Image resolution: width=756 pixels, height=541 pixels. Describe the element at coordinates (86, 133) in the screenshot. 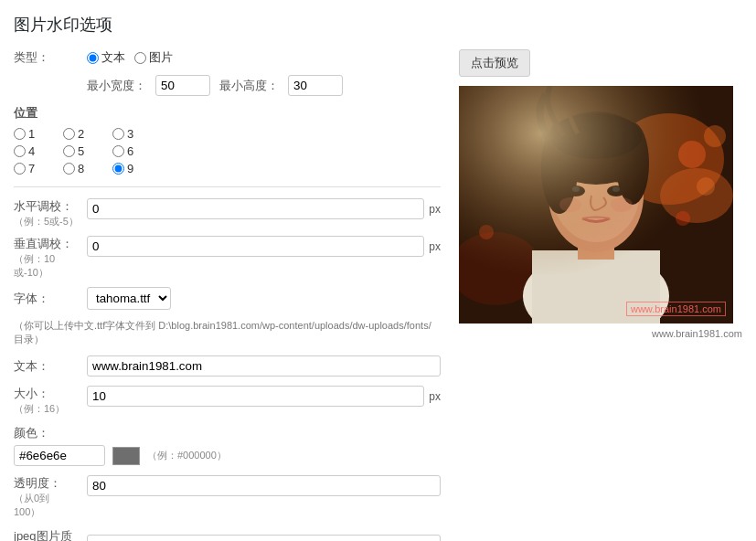

I see `position-2: 2` at that location.